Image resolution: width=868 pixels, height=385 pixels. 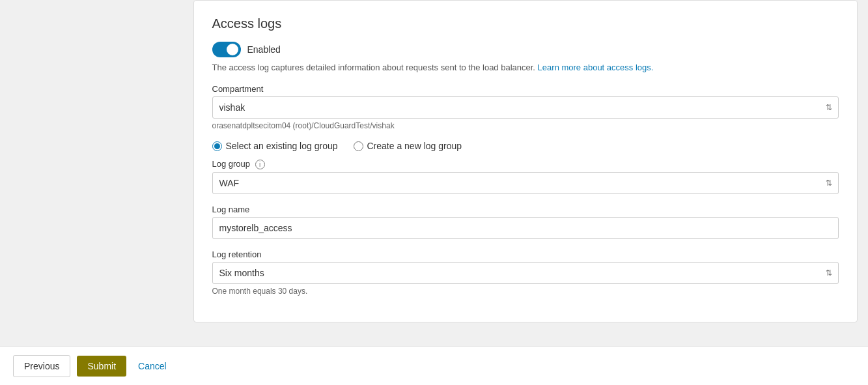 What do you see at coordinates (525, 183) in the screenshot?
I see `log-group-select-wrapper: WAF ⇅` at bounding box center [525, 183].